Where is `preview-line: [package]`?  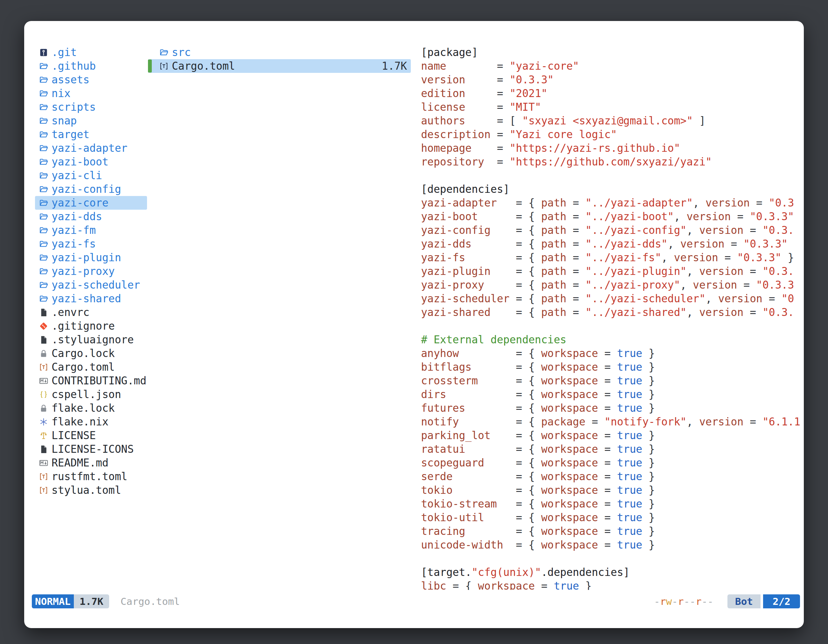 preview-line: [package] is located at coordinates (612, 52).